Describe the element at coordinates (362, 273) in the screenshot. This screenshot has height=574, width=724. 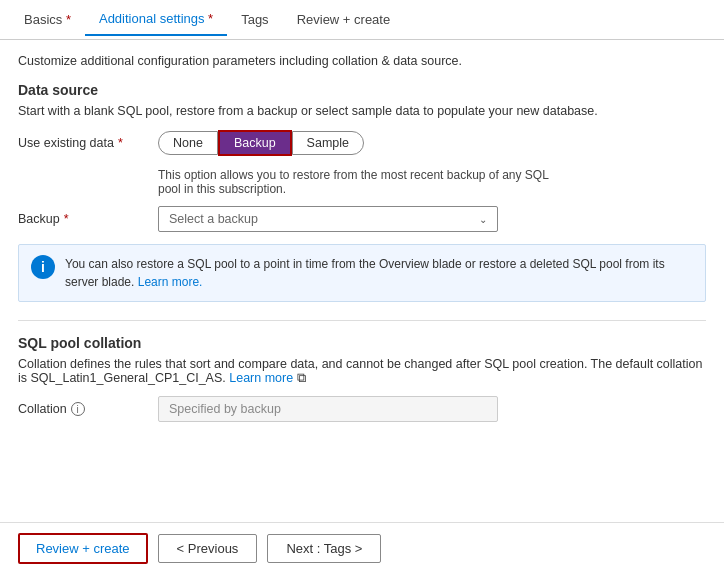
I see `info-box: i You can also restore a SQL pool to a p…` at that location.